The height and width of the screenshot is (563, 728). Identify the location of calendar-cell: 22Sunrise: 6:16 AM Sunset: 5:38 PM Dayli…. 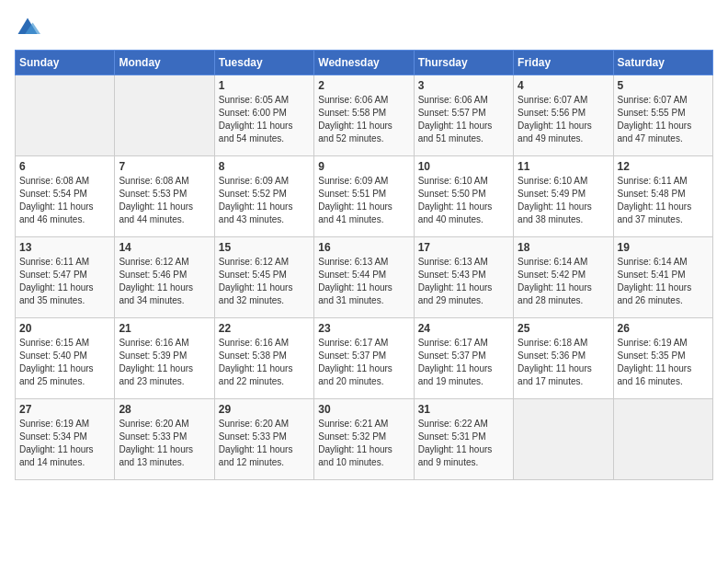
(264, 359).